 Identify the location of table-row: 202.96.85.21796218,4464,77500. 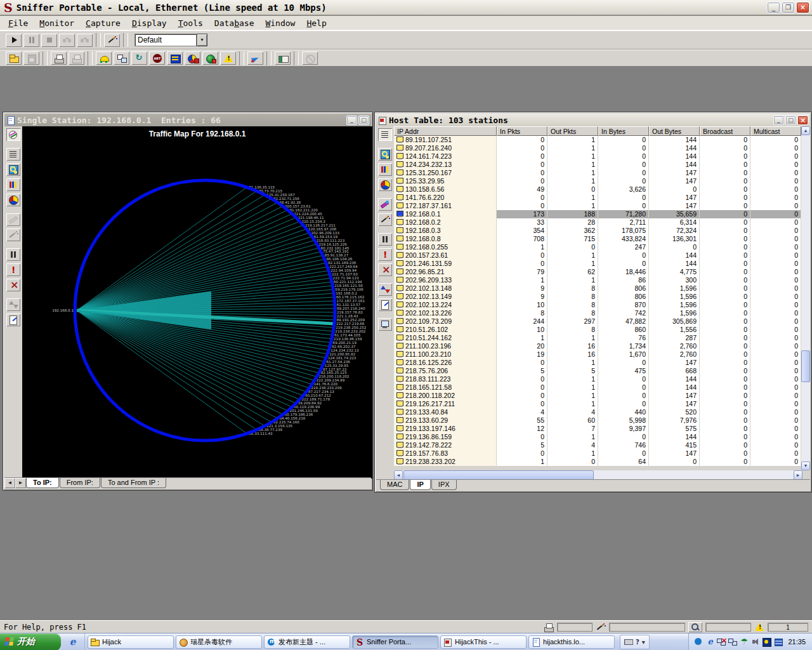
(598, 272).